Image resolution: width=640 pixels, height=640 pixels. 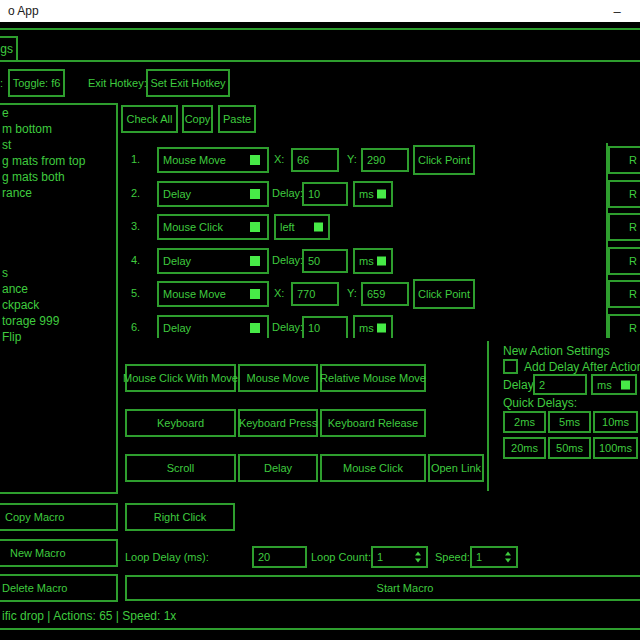 I want to click on new-delay-label: Delay:, so click(x=520, y=385).